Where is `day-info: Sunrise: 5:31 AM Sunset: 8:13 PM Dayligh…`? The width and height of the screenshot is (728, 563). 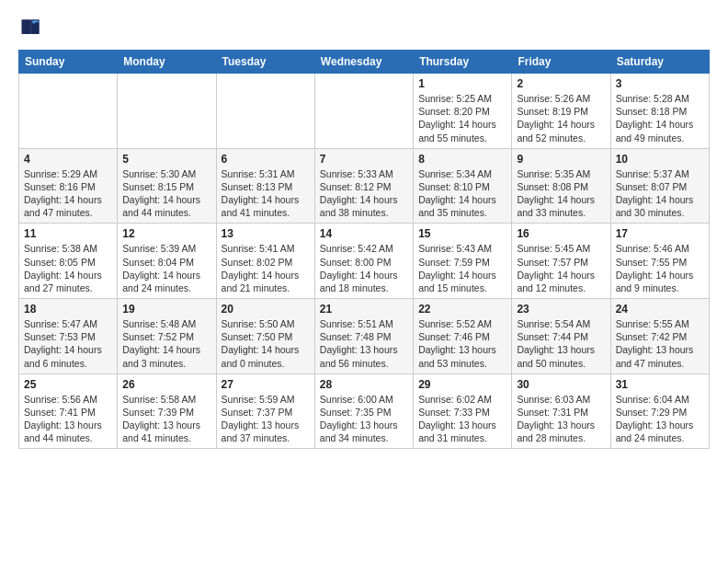 day-info: Sunrise: 5:31 AM Sunset: 8:13 PM Dayligh… is located at coordinates (266, 193).